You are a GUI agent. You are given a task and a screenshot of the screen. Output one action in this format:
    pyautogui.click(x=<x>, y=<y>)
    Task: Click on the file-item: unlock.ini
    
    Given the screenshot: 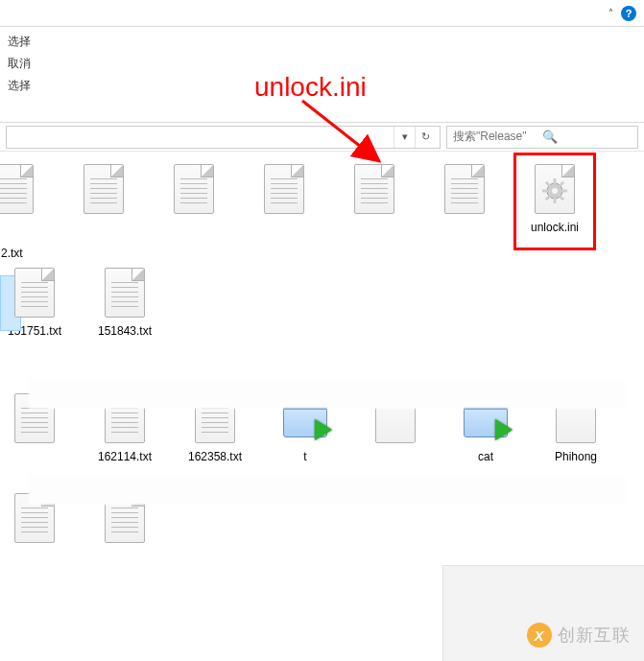 What is the action you would take?
    pyautogui.click(x=555, y=201)
    